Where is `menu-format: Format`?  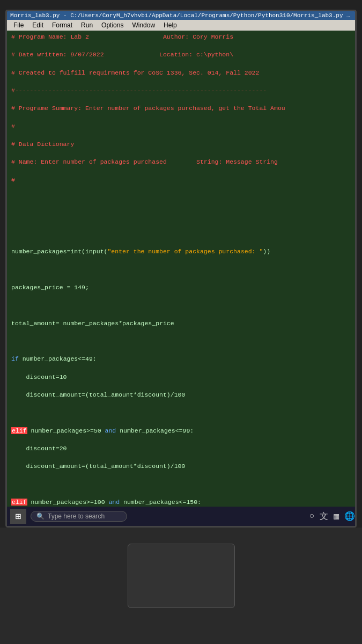 menu-format: Format is located at coordinates (62, 25).